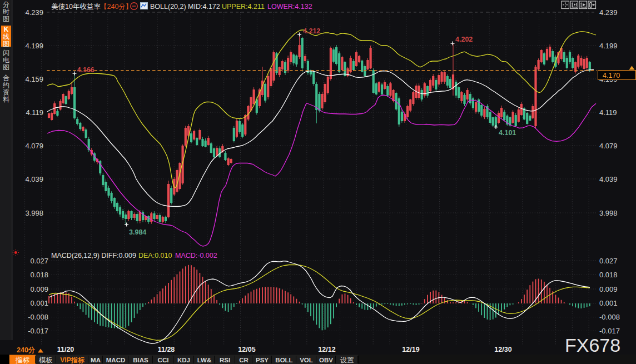 Image resolution: width=636 pixels, height=364 pixels. What do you see at coordinates (311, 31) in the screenshot?
I see `svg-text: 4.212` at bounding box center [311, 31].